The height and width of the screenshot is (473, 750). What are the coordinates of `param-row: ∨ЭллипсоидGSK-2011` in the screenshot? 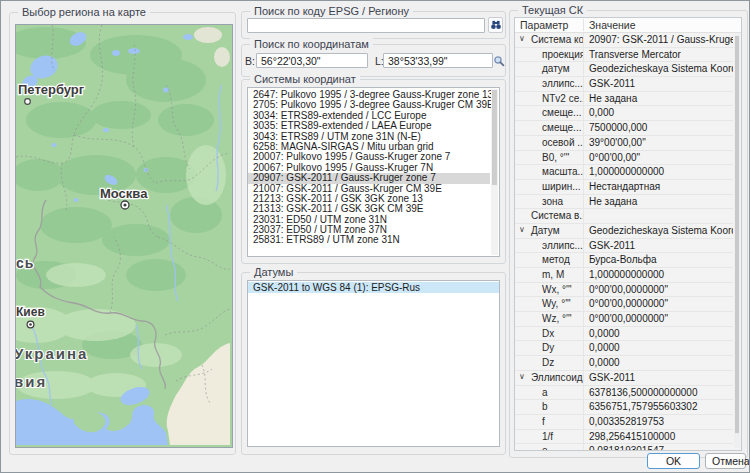 It's located at (624, 378).